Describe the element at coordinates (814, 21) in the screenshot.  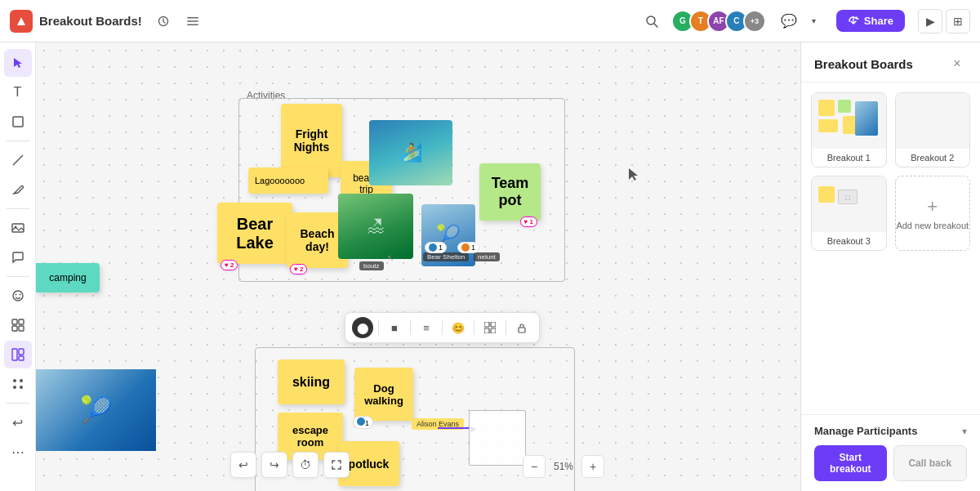
I see `avatar-dropdown-icon: ▾` at that location.